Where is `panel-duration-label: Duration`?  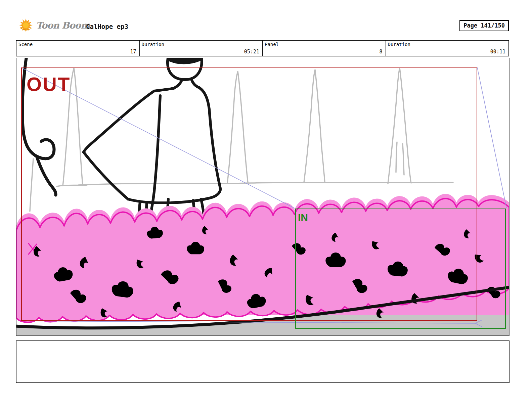
panel-duration-label: Duration is located at coordinates (399, 44).